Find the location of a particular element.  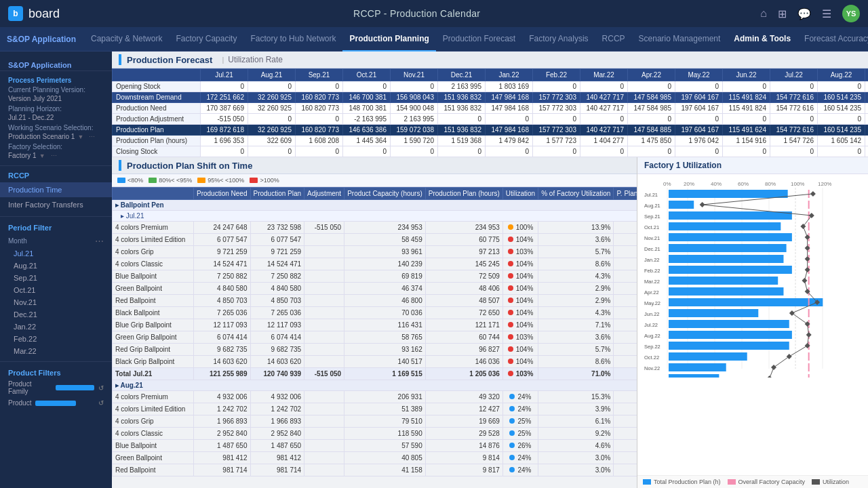

forecast-col-14: Aug.22 is located at coordinates (842, 75).